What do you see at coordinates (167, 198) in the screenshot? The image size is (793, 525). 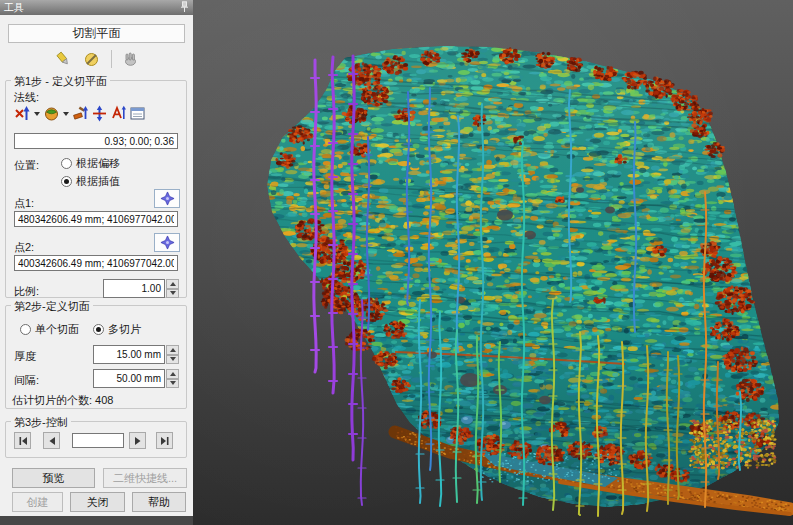 I see `point1-pick-button` at bounding box center [167, 198].